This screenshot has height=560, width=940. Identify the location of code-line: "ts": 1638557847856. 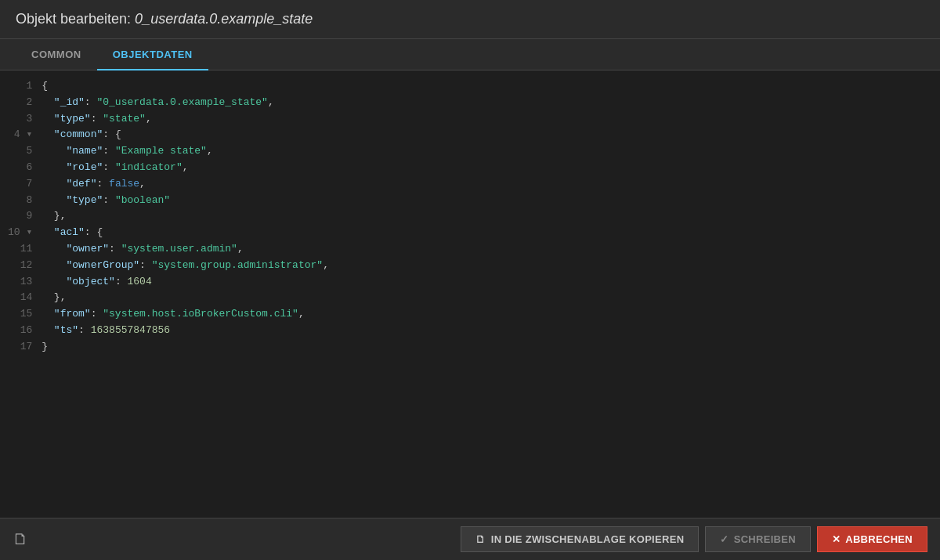
(487, 331).